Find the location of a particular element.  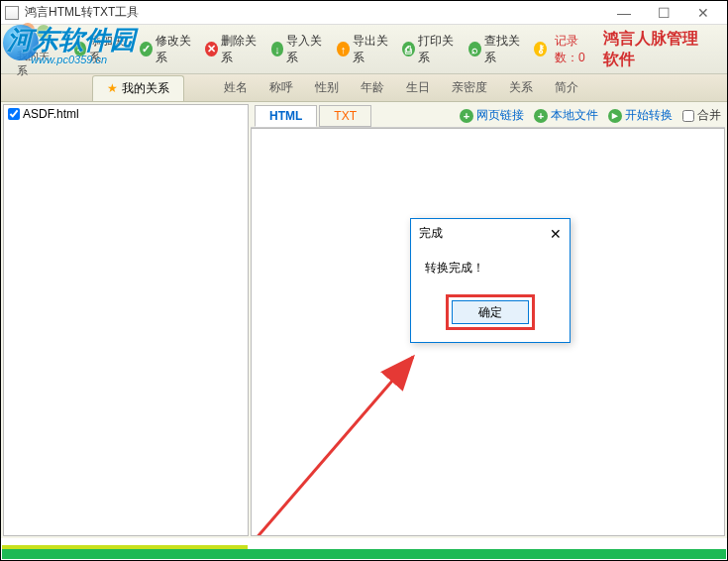

col-intimacy: 亲密度 is located at coordinates (469, 87).